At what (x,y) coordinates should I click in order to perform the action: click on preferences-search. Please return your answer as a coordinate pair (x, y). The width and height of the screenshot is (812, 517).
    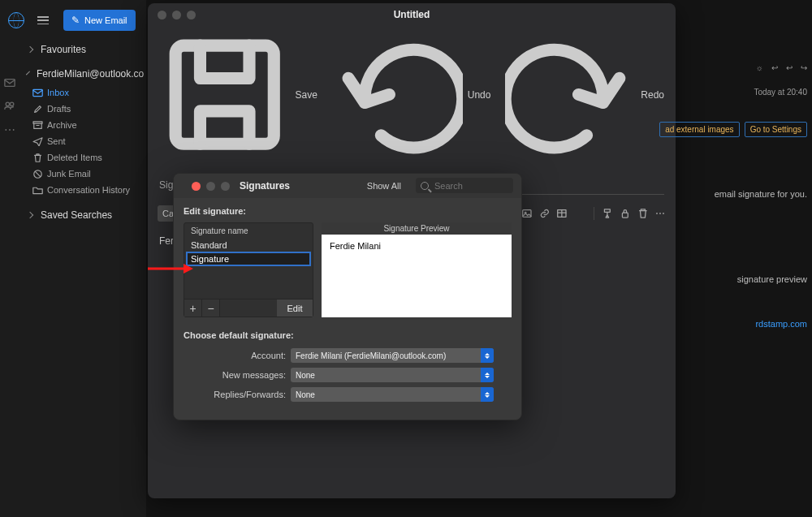
    Looking at the image, I should click on (464, 185).